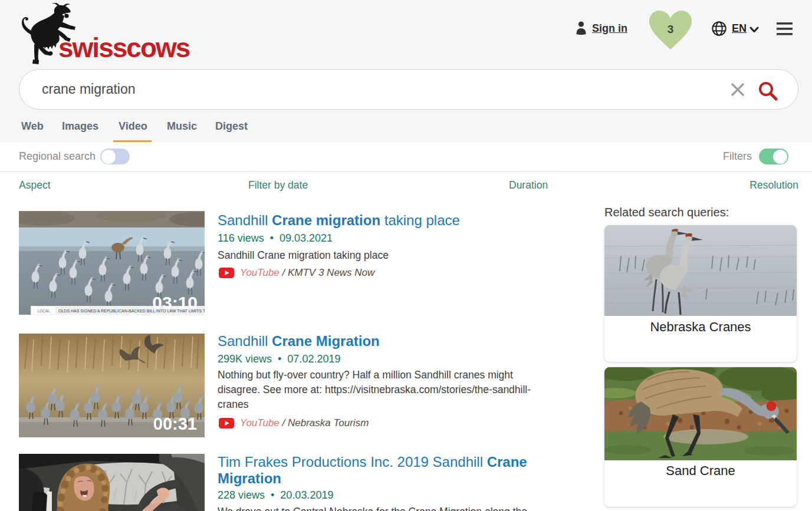 The height and width of the screenshot is (511, 812). I want to click on svg-text: 00:31, so click(175, 424).